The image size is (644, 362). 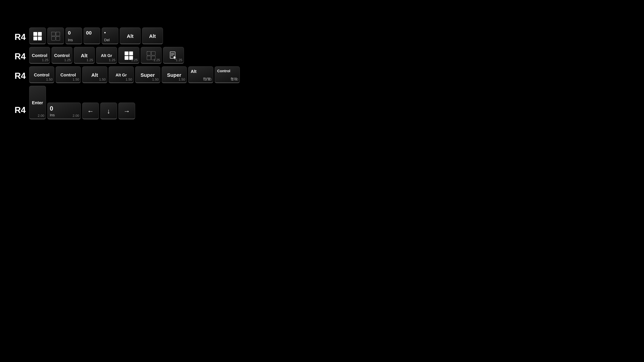 What do you see at coordinates (41, 116) in the screenshot?
I see `enter-size: 2.00` at bounding box center [41, 116].